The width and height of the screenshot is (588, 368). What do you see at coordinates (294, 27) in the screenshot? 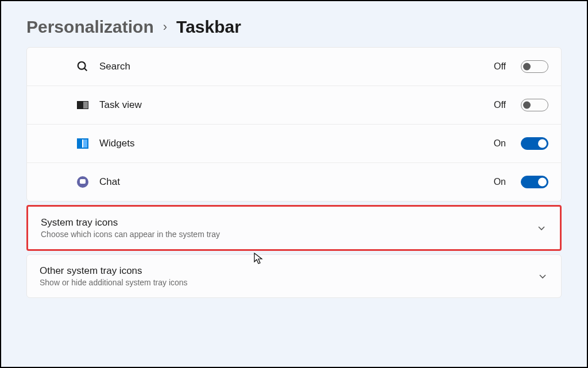
I see `breadcrumb: Personalization › Taskbar` at bounding box center [294, 27].